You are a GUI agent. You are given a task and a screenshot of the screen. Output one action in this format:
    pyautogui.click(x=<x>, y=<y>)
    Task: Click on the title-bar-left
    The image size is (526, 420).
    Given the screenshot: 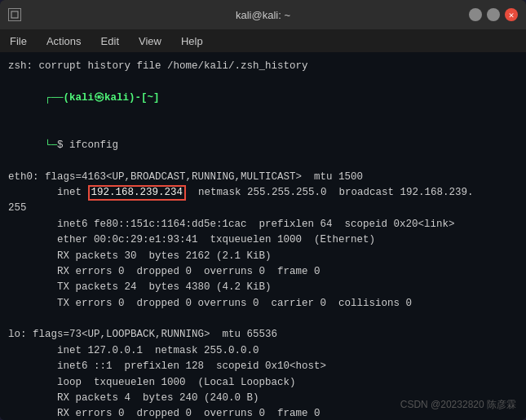 What is the action you would take?
    pyautogui.click(x=15, y=15)
    